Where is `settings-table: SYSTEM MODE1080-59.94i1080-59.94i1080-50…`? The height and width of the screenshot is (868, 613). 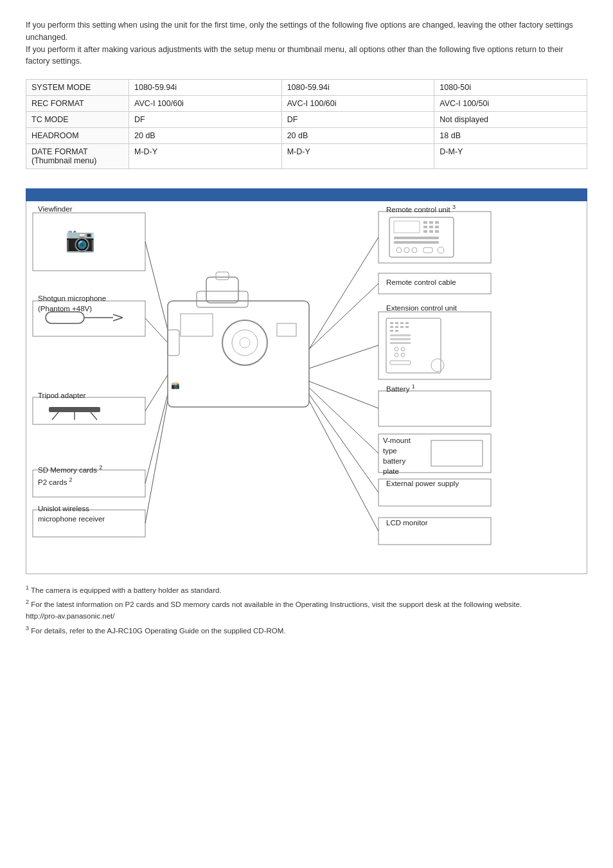 settings-table: SYSTEM MODE1080-59.94i1080-59.94i1080-50… is located at coordinates (306, 124).